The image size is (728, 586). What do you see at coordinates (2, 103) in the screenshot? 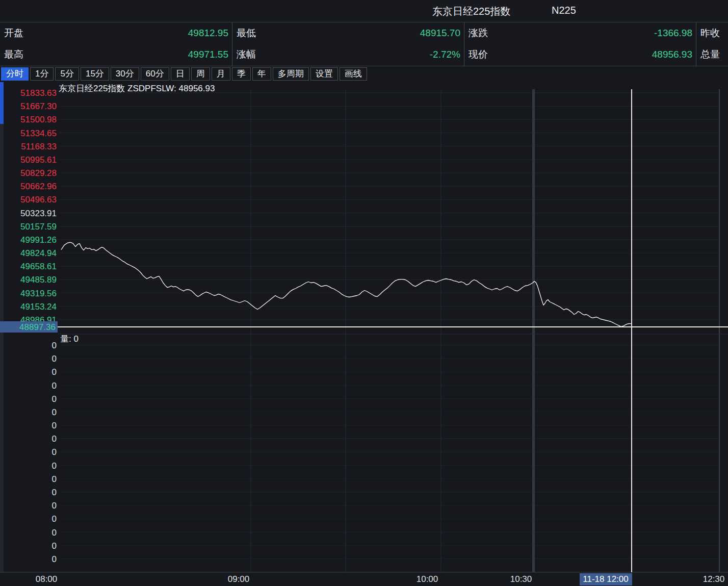
I see `left-scrollbar-thumb` at bounding box center [2, 103].